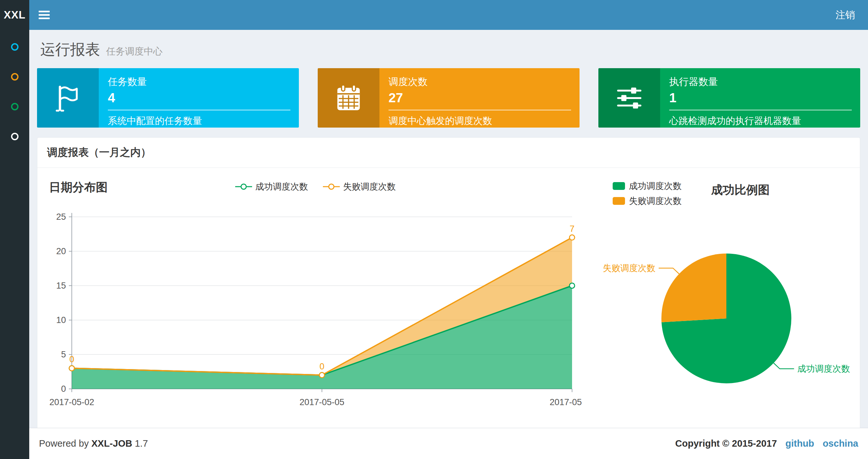  I want to click on version-text: 1.7, so click(142, 443).